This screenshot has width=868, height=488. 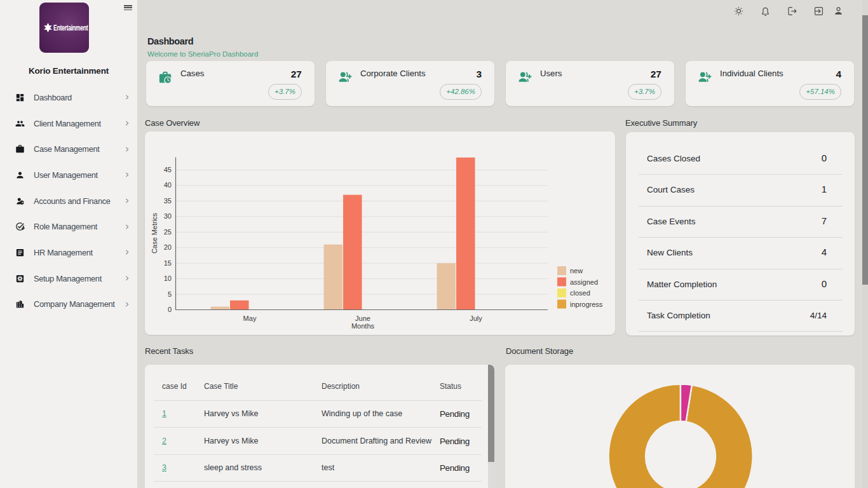 What do you see at coordinates (170, 294) in the screenshot?
I see `svg-text: 5` at bounding box center [170, 294].